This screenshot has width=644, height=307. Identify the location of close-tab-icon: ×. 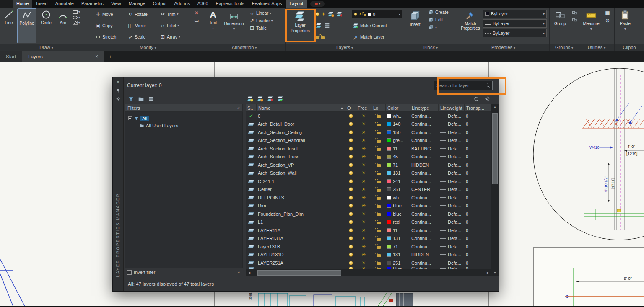
(96, 57).